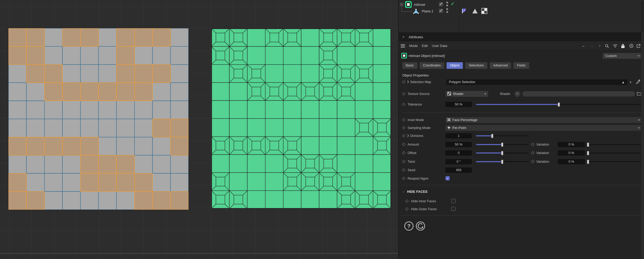 Image resolution: width=644 pixels, height=259 pixels. I want to click on filter-icon, so click(616, 45).